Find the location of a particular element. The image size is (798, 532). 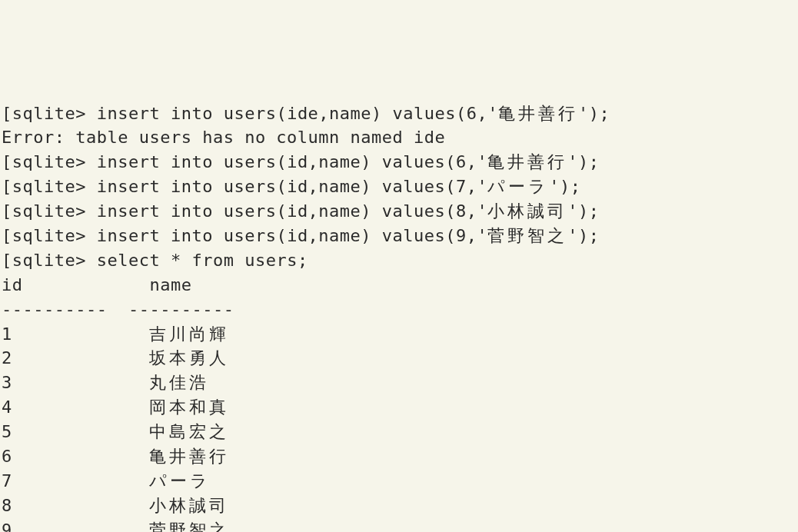

result-row: 5 中島宏之 is located at coordinates (400, 432).